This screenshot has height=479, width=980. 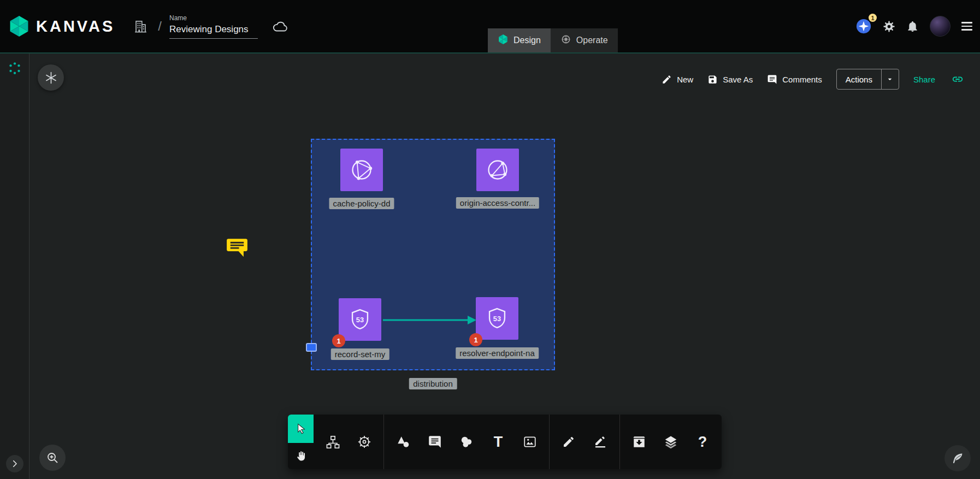 I want to click on node-cache-policy, so click(x=362, y=170).